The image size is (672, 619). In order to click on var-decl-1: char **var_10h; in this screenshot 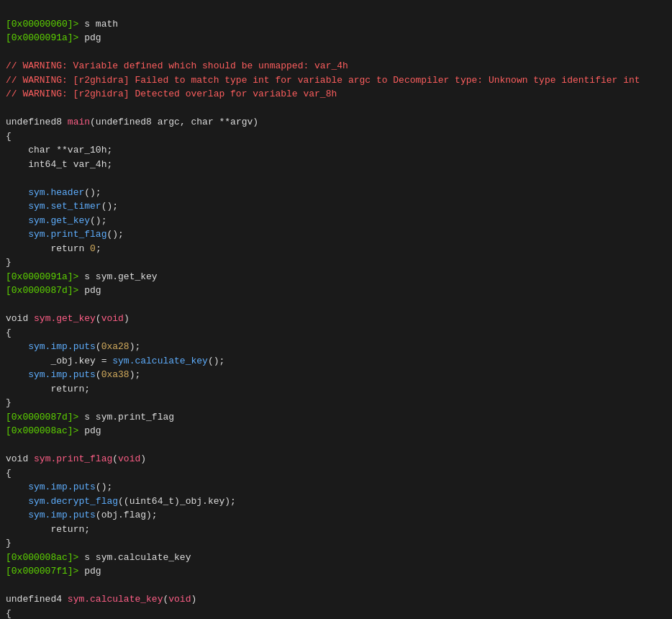, I will do `click(71, 150)`.